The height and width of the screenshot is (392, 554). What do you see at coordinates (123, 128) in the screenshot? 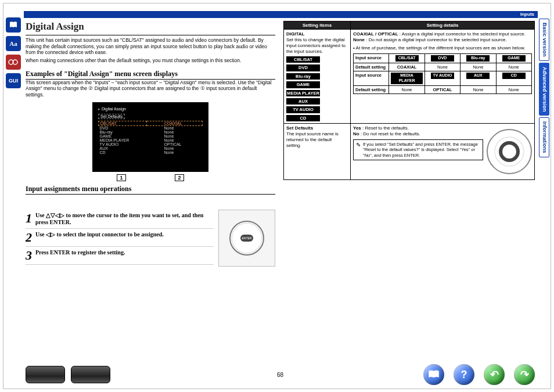
I see `osd-row-source: DVD` at bounding box center [123, 128].